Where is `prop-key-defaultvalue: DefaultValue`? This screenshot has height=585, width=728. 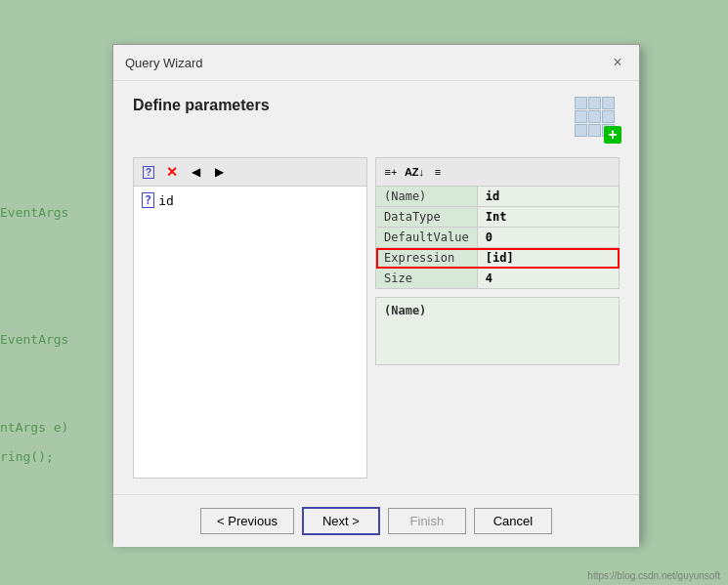 prop-key-defaultvalue: DefaultValue is located at coordinates (427, 238).